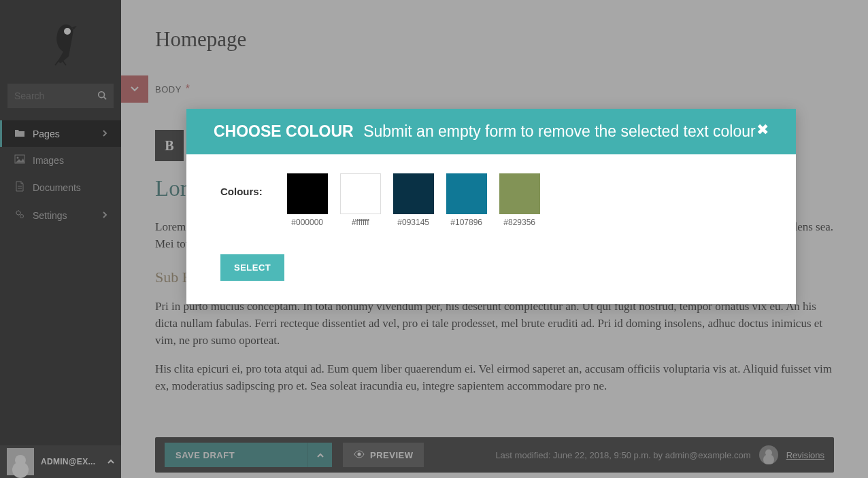 This screenshot has height=478, width=868. Describe the element at coordinates (414, 222) in the screenshot. I see `swatch-hex: #093145` at that location.